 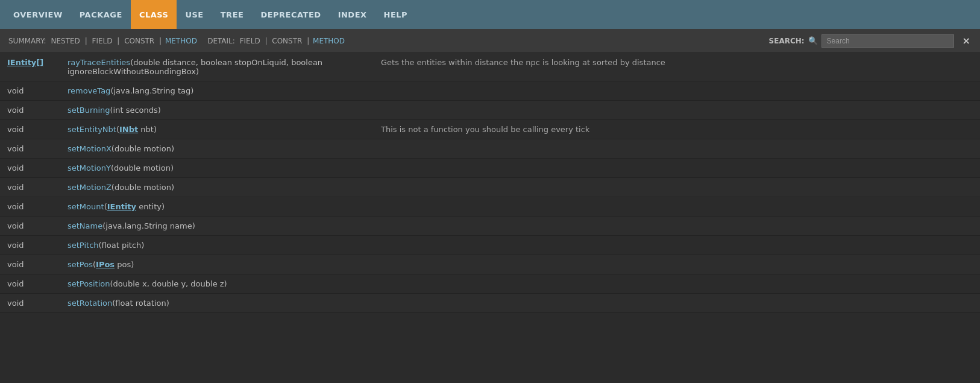 What do you see at coordinates (490, 303) in the screenshot?
I see `table-row: voidsetRotation(float rotation)` at bounding box center [490, 303].